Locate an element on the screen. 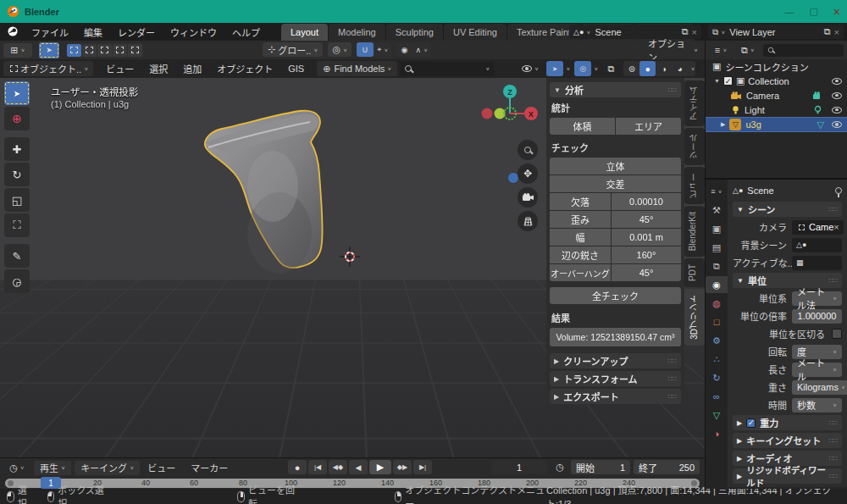 The height and width of the screenshot is (504, 847). menu-render: レンダー is located at coordinates (136, 32).